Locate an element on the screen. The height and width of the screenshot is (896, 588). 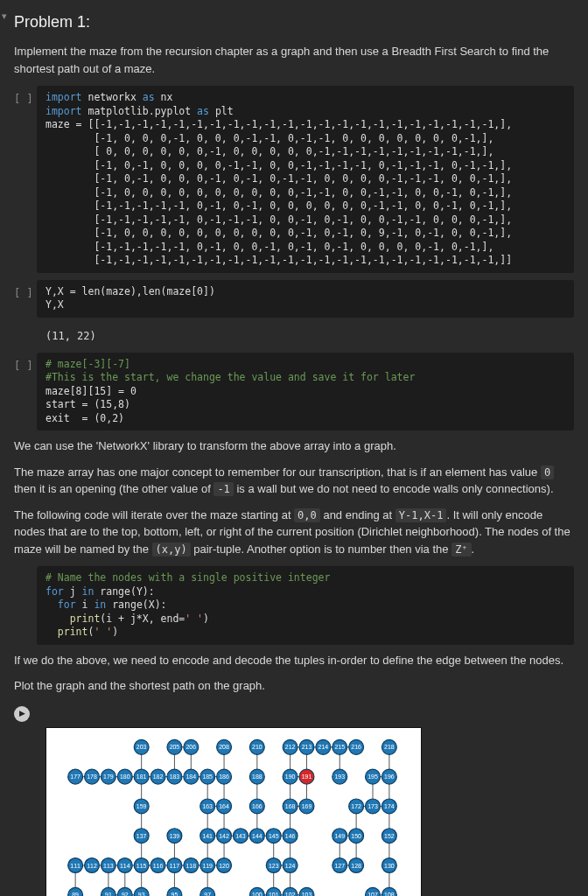
svg-text: 91 is located at coordinates (108, 894).